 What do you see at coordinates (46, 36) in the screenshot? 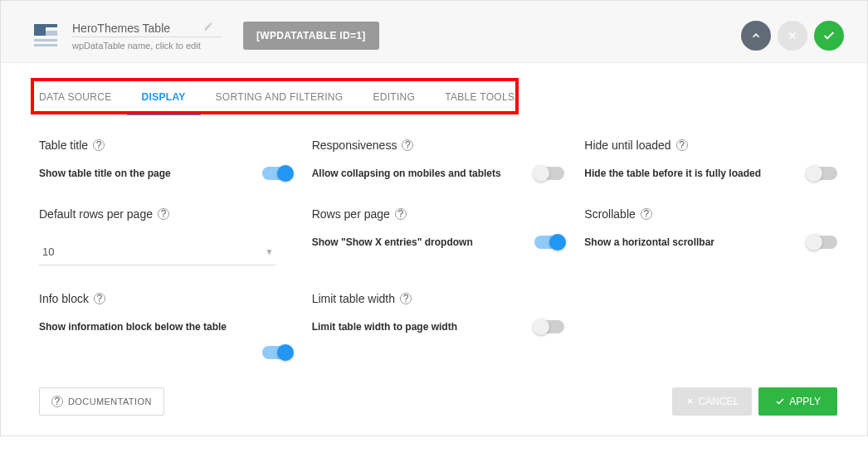
I see `wpdatatables-logo-icon` at bounding box center [46, 36].